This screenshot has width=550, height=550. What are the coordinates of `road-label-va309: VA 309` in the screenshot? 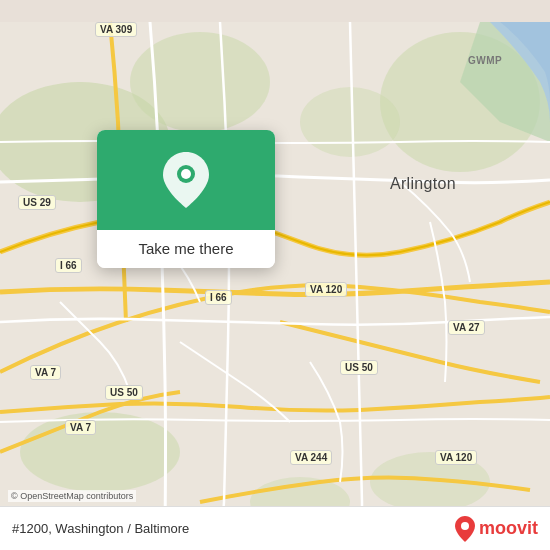 It's located at (116, 30).